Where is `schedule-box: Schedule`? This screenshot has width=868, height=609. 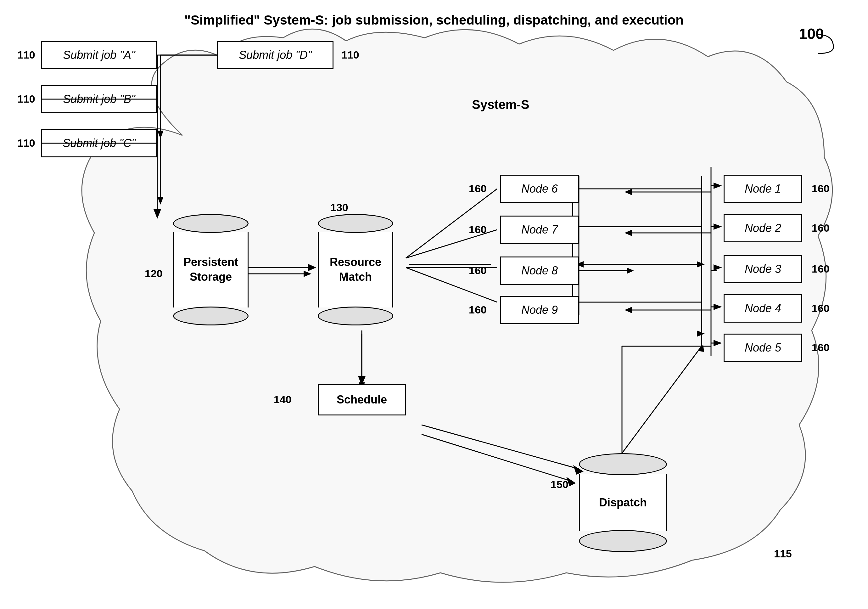
schedule-box: Schedule is located at coordinates (362, 399).